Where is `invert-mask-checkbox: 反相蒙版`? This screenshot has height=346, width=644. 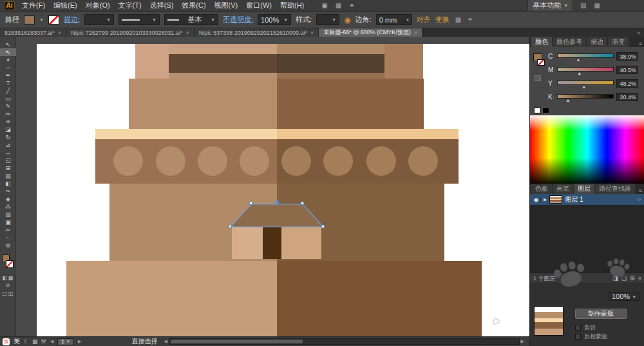
invert-mask-checkbox: 反相蒙版 is located at coordinates (591, 336).